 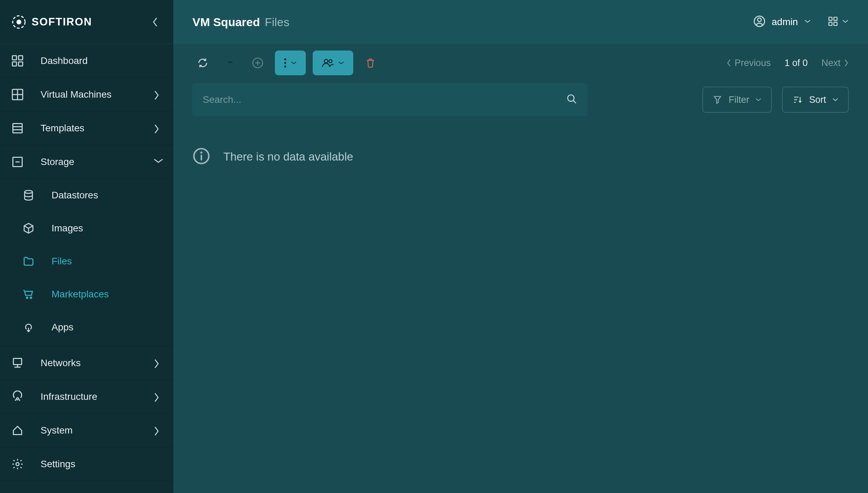 What do you see at coordinates (753, 63) in the screenshot?
I see `prev-label: Previous` at bounding box center [753, 63].